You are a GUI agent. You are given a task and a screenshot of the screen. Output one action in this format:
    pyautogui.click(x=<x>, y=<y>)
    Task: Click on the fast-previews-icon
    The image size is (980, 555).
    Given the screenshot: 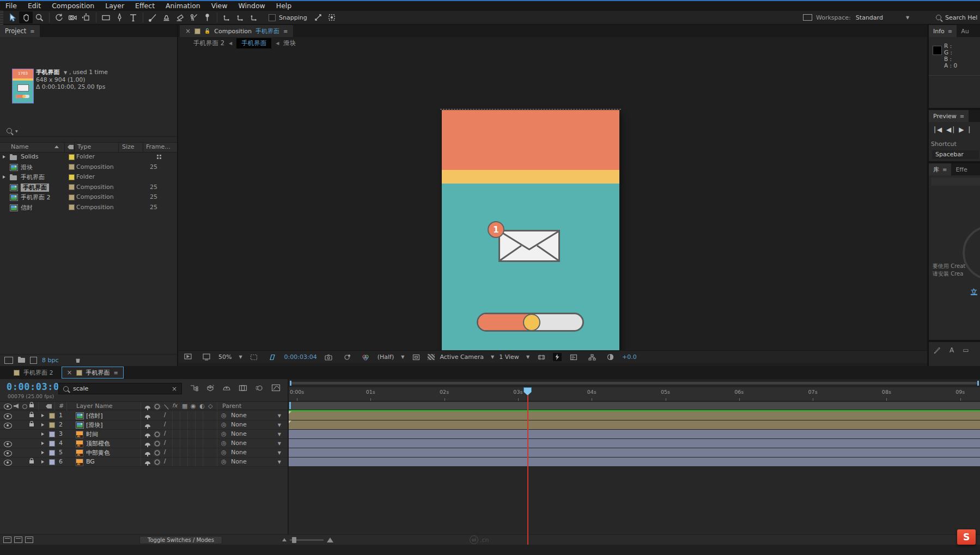 What is the action you would take?
    pyautogui.click(x=557, y=357)
    